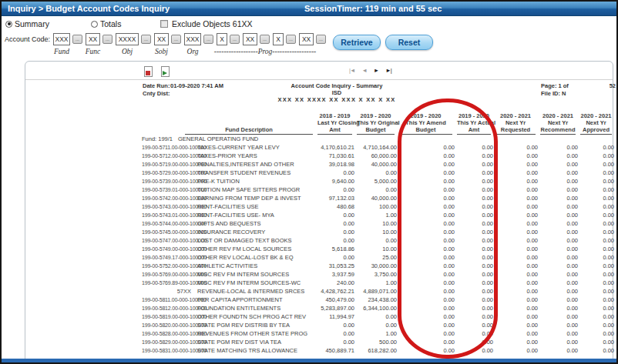  Describe the element at coordinates (337, 92) in the screenshot. I see `district-name: ISD` at that location.